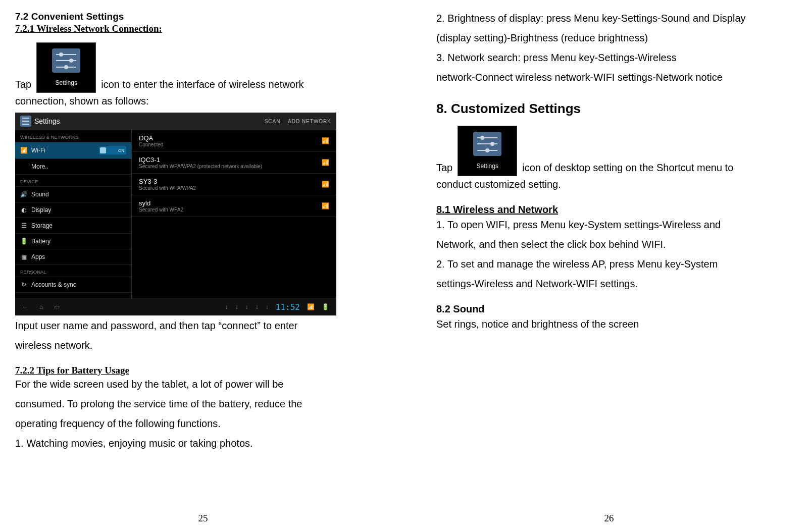 The width and height of the screenshot is (812, 530). What do you see at coordinates (73, 195) in the screenshot?
I see `sidebar-item-sound: 🔊Sound` at bounding box center [73, 195].